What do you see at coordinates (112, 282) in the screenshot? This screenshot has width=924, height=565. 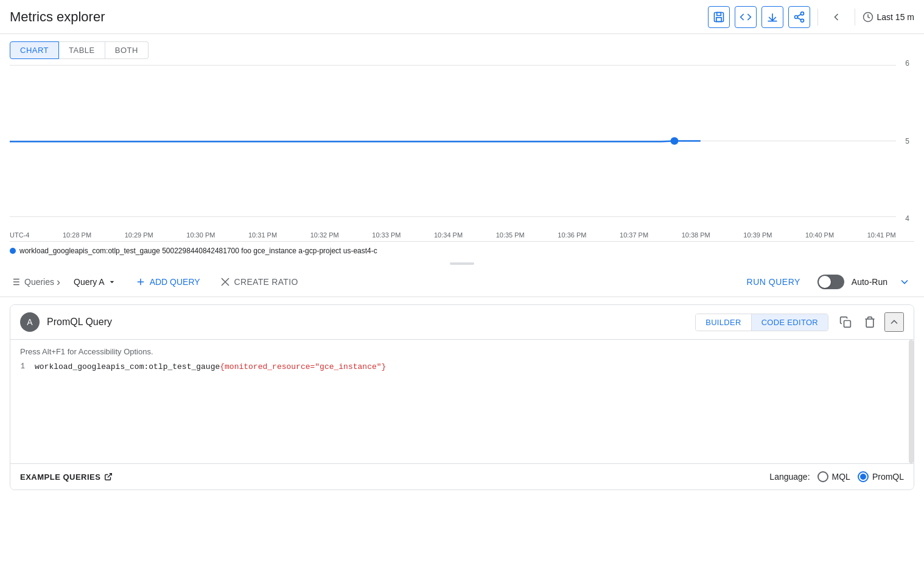 I see `query-dropdown-icon` at bounding box center [112, 282].